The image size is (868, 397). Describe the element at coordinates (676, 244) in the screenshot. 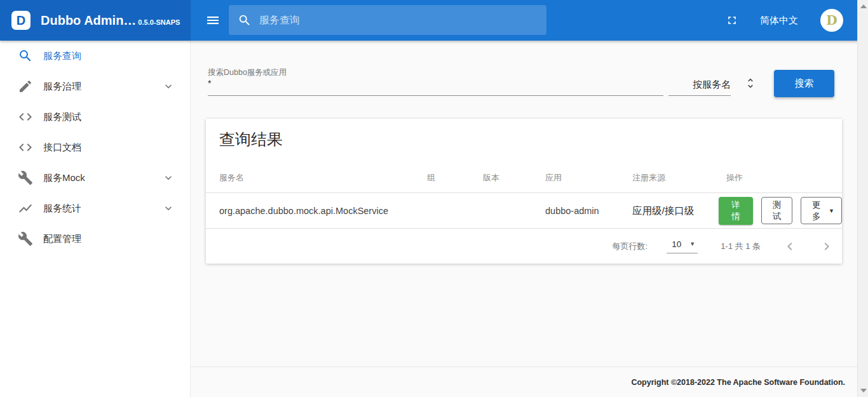

I see `rows-per-page-value: 10` at that location.